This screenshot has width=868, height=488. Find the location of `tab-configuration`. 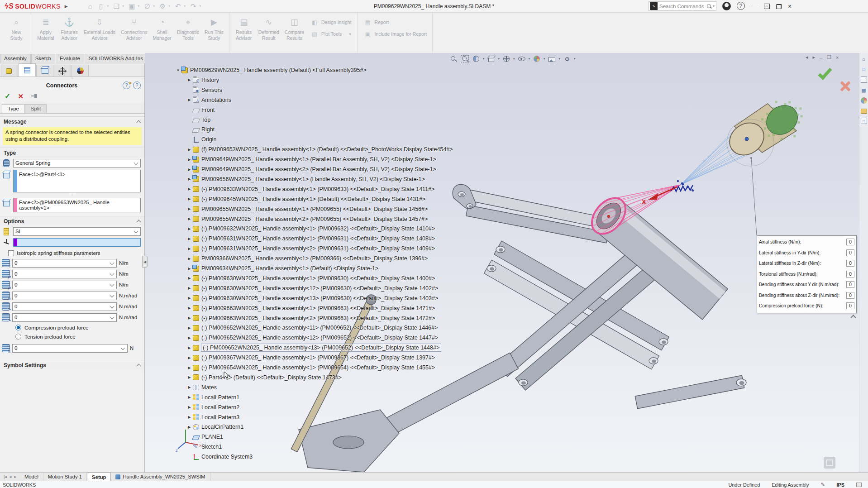

tab-configuration is located at coordinates (45, 71).